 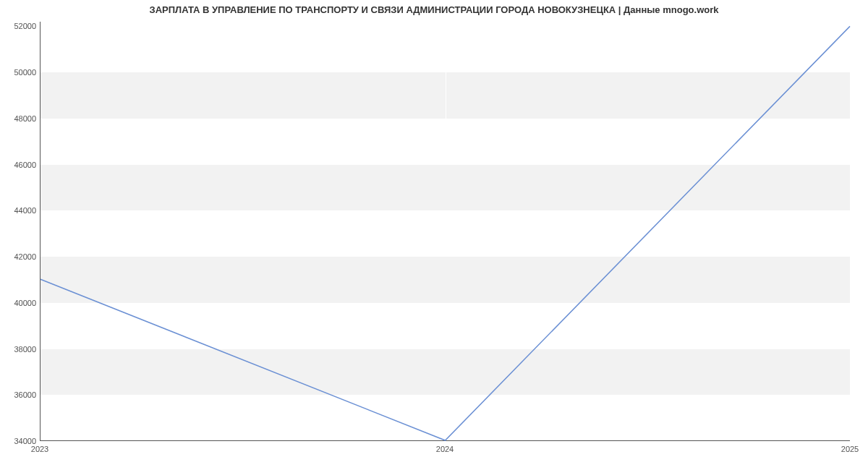 What do you see at coordinates (20, 119) in the screenshot?
I see `y-tick-label: 48000` at bounding box center [20, 119].